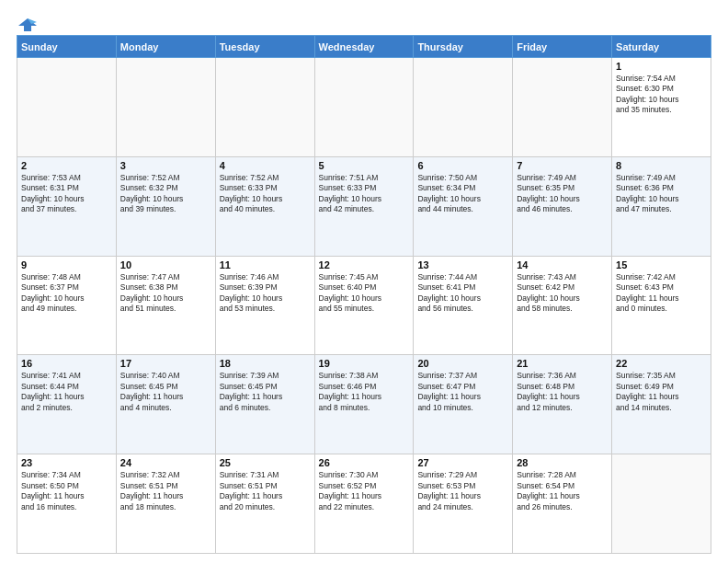 The width and height of the screenshot is (728, 563). What do you see at coordinates (165, 206) in the screenshot?
I see `day-cell: 3Sunrise: 7:52 AM Sunset: 6:32 PM Daylig…` at bounding box center [165, 206].